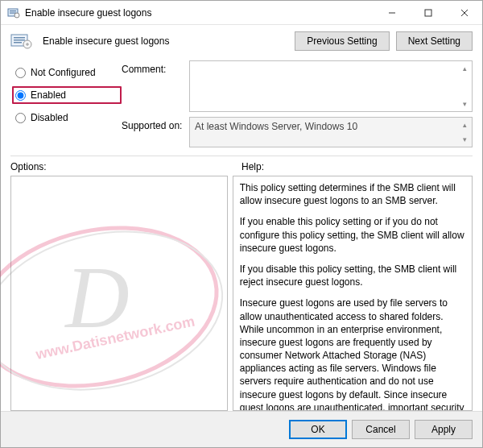 This screenshot has width=483, height=448. Describe the element at coordinates (154, 124) in the screenshot. I see `supported-on-label: Supported on:` at that location.